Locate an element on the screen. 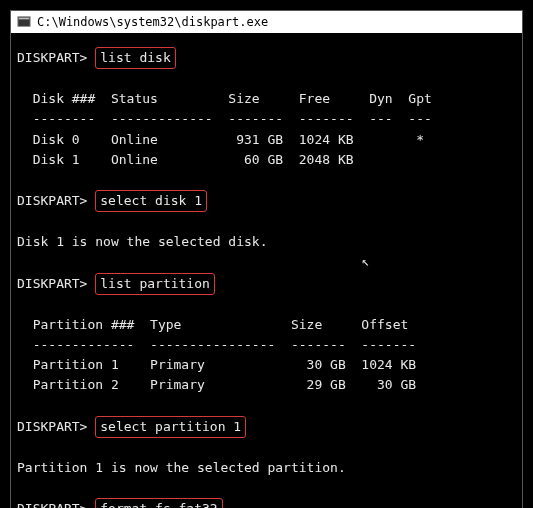 This screenshot has width=533, height=508. msg-disk-selected: Disk 1 is now the selected disk. is located at coordinates (142, 242).